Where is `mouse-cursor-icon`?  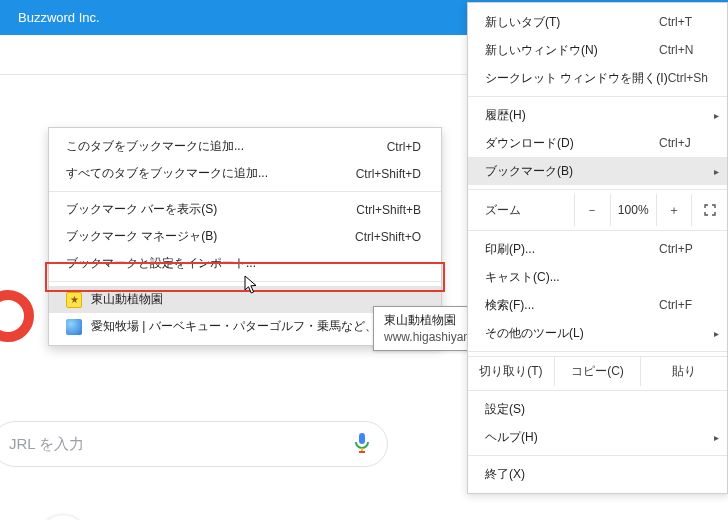 mouse-cursor-icon is located at coordinates (251, 285).